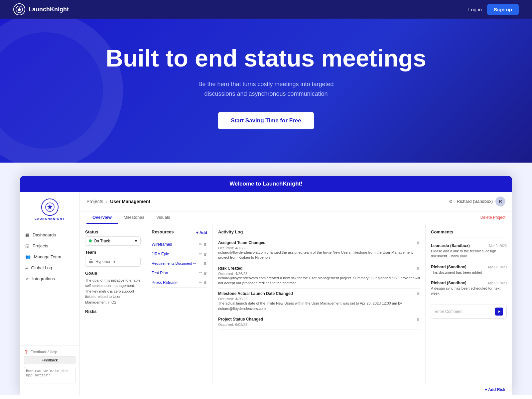 This screenshot has height=399, width=532. I want to click on delete-project-button: Delete Project, so click(496, 217).